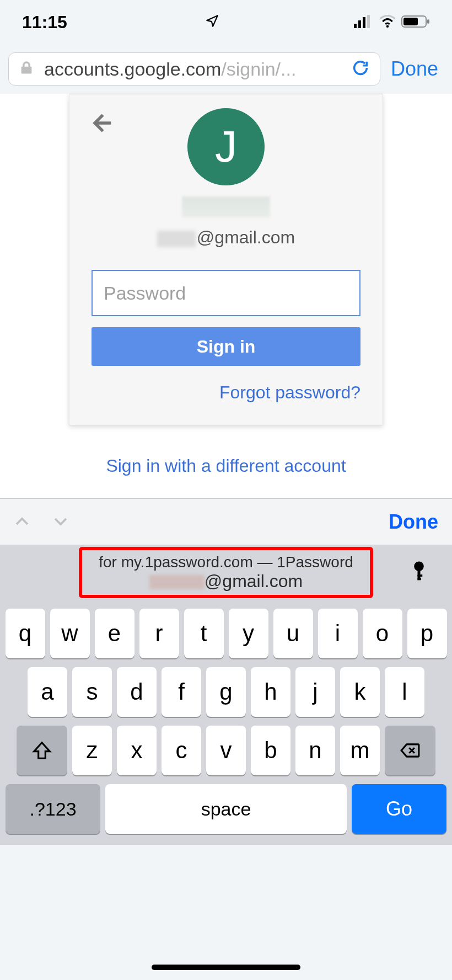 The image size is (452, 980). I want to click on autofill-line1: for my.1password.com — 1Password, so click(226, 562).